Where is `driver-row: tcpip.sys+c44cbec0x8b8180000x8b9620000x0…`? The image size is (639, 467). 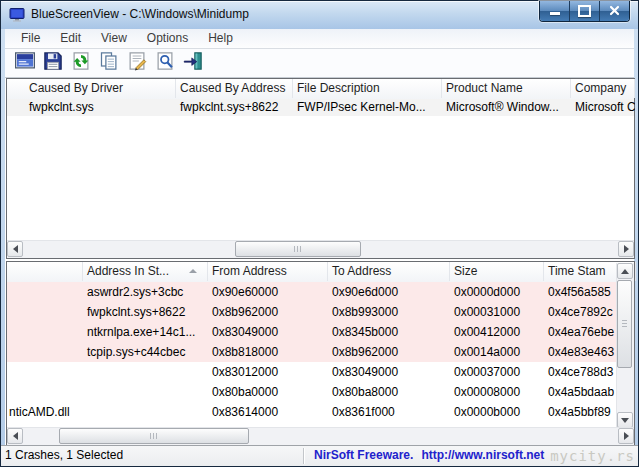
driver-row: tcpip.sys+c44cbec0x8b8180000x8b9620000x0… is located at coordinates (312, 352).